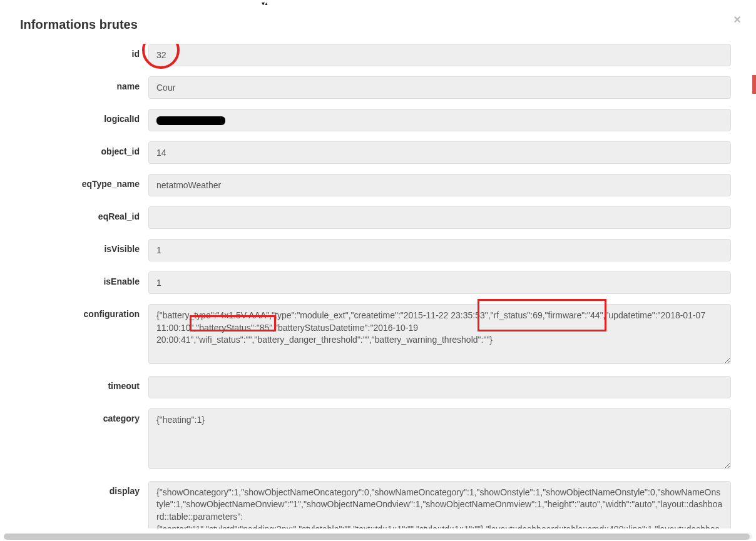 This screenshot has width=756, height=541. I want to click on label-id: id, so click(80, 51).